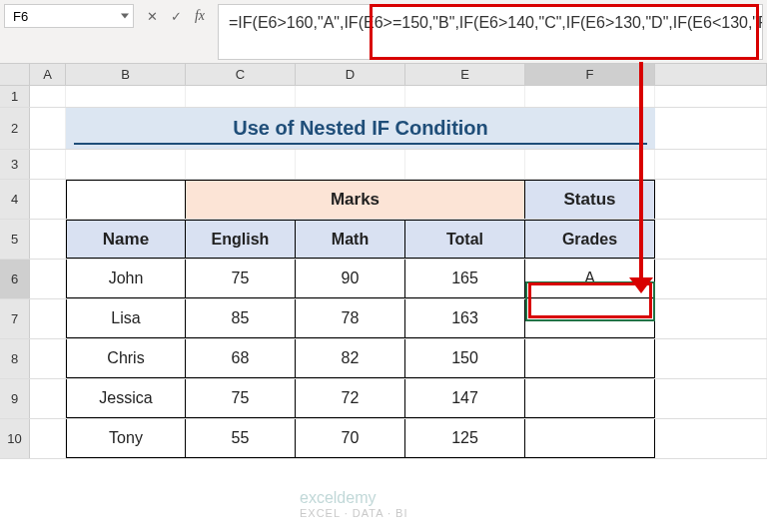 Image resolution: width=767 pixels, height=532 pixels. Describe the element at coordinates (126, 74) in the screenshot. I see `col-header-B: B` at that location.